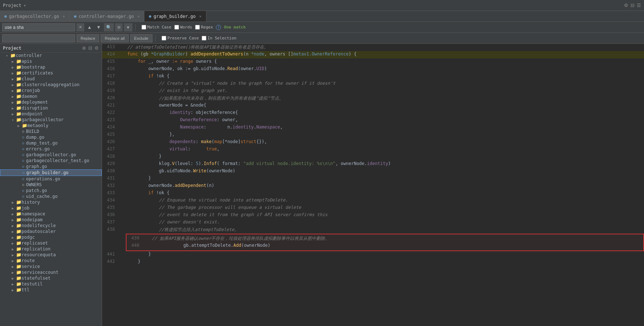 The image size is (644, 326). Describe the element at coordinates (115, 38) in the screenshot. I see `replace-all-button: Replace all` at that location.